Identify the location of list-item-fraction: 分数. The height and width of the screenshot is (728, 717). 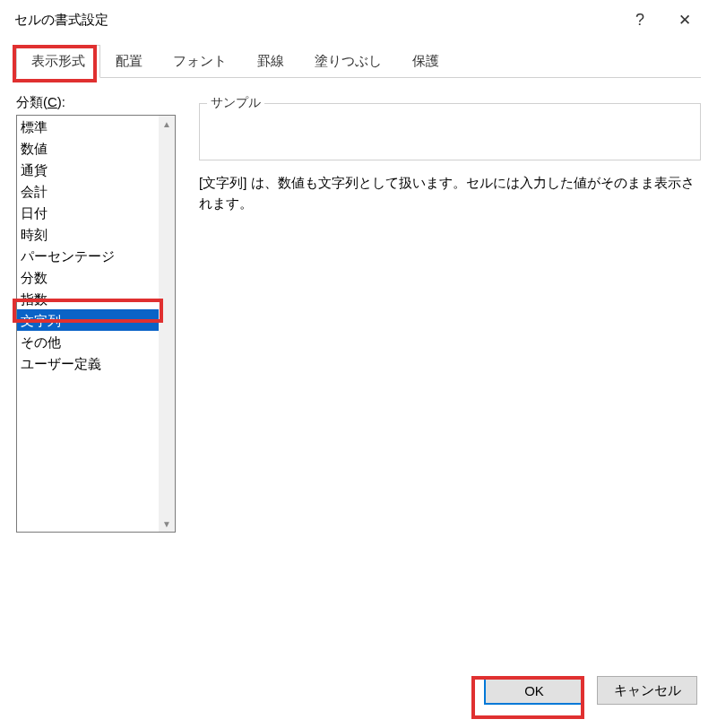
(88, 277).